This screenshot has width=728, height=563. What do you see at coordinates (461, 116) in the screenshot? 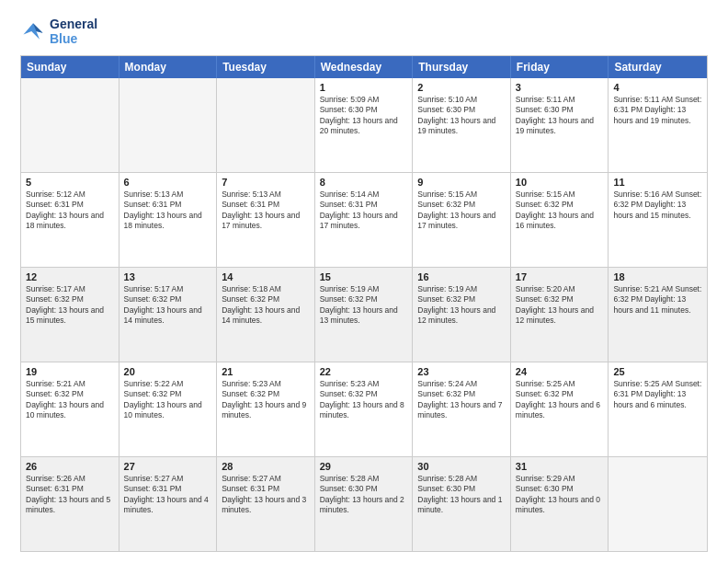
I see `day-info: Sunrise: 5:10 AM Sunset: 6:30 PM Dayligh…` at bounding box center [461, 116].